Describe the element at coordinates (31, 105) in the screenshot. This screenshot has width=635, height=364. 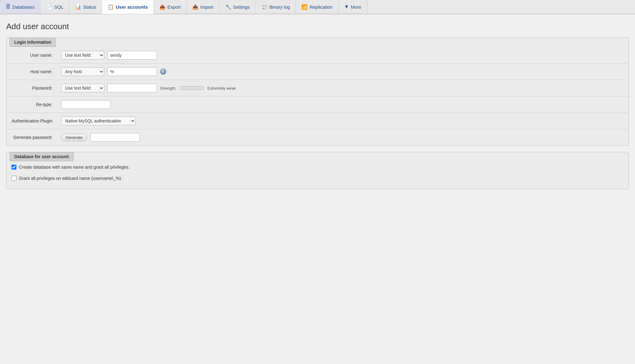
I see `retype-label: Re-type:` at that location.